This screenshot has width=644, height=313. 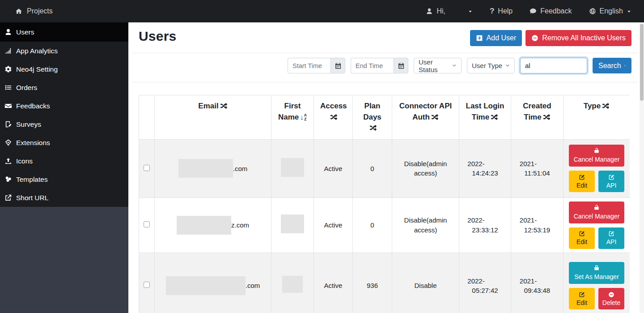 I want to click on globe-icon, so click(x=593, y=11).